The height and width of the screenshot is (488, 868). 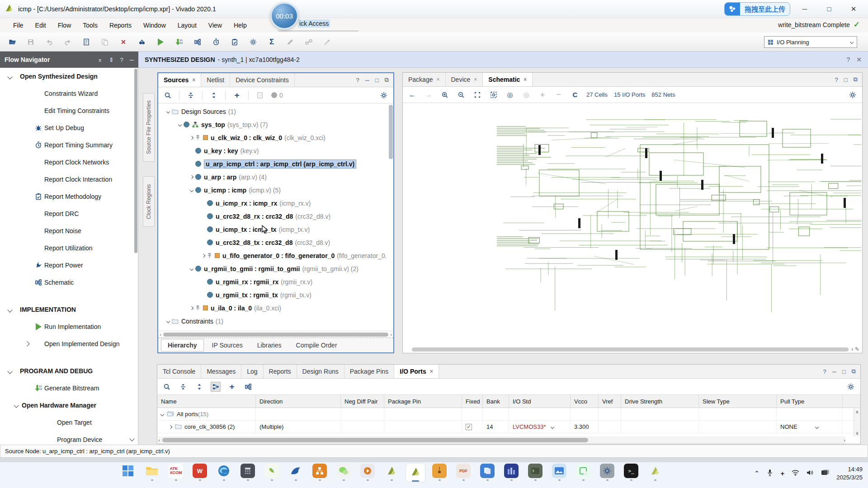 I want to click on report-doc-icon, so click(x=86, y=42).